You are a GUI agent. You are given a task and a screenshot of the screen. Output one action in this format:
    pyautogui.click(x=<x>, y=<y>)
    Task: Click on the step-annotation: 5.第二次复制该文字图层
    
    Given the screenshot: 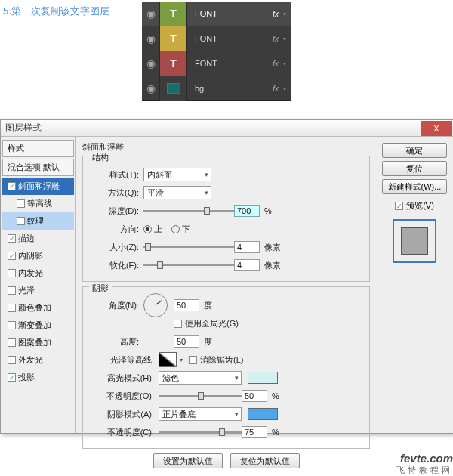 What is the action you would take?
    pyautogui.click(x=56, y=11)
    